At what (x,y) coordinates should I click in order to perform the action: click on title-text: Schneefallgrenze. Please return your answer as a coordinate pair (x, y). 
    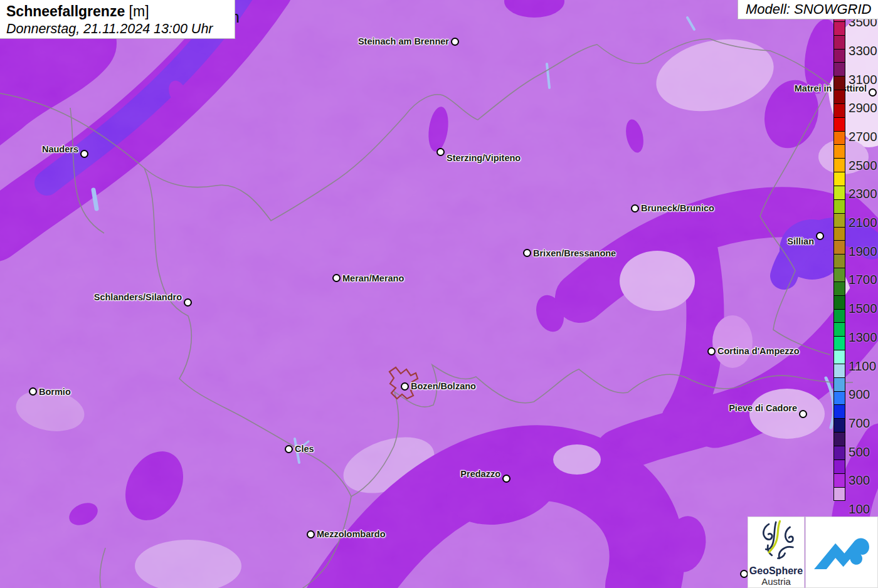
    Looking at the image, I should click on (65, 11).